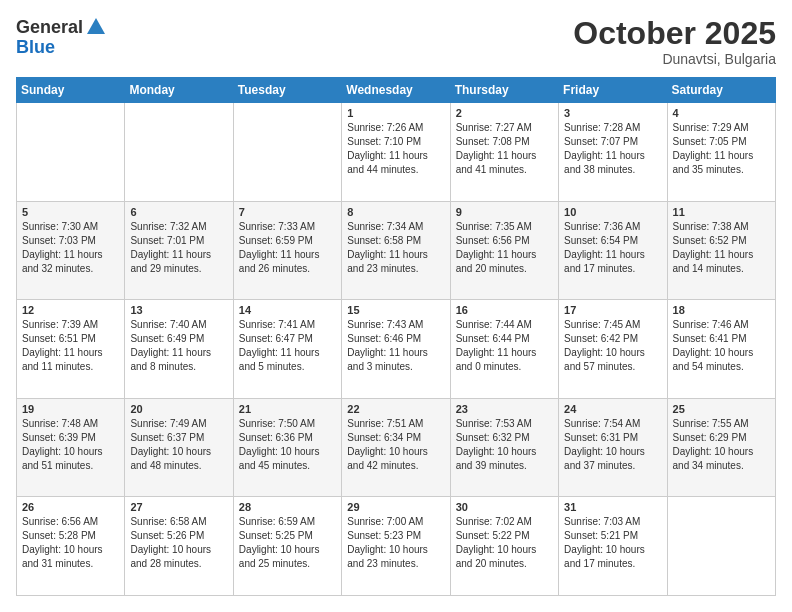  I want to click on day-number: 29, so click(396, 507).